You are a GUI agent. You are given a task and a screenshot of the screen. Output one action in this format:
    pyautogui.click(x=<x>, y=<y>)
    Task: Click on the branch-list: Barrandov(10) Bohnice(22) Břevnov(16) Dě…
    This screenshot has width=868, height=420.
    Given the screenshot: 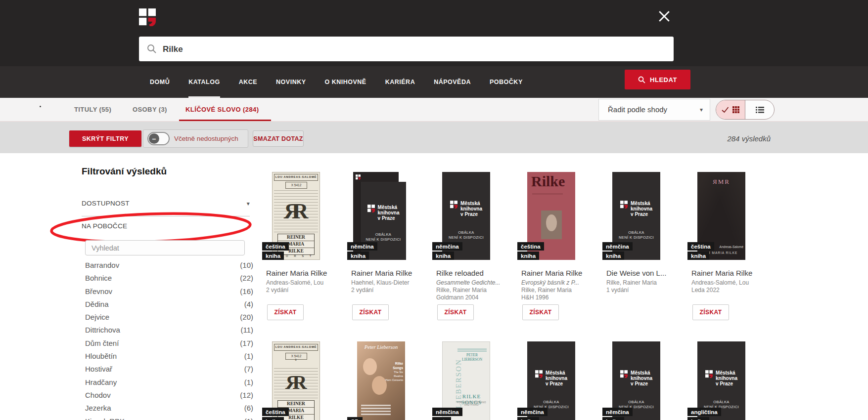 What is the action you would take?
    pyautogui.click(x=167, y=339)
    